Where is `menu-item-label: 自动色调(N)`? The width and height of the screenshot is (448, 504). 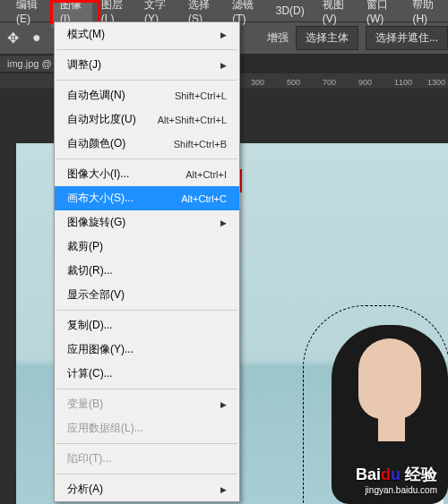 menu-item-label: 自动色调(N) is located at coordinates (97, 95).